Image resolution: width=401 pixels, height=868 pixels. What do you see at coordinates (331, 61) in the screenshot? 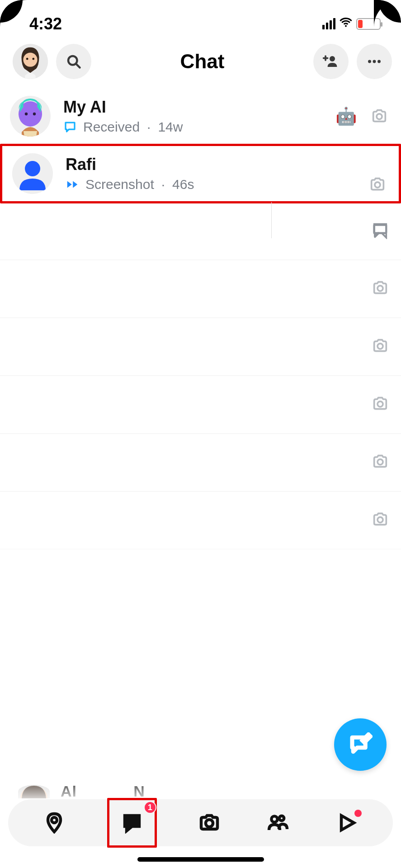
I see `add-friend-button` at bounding box center [331, 61].